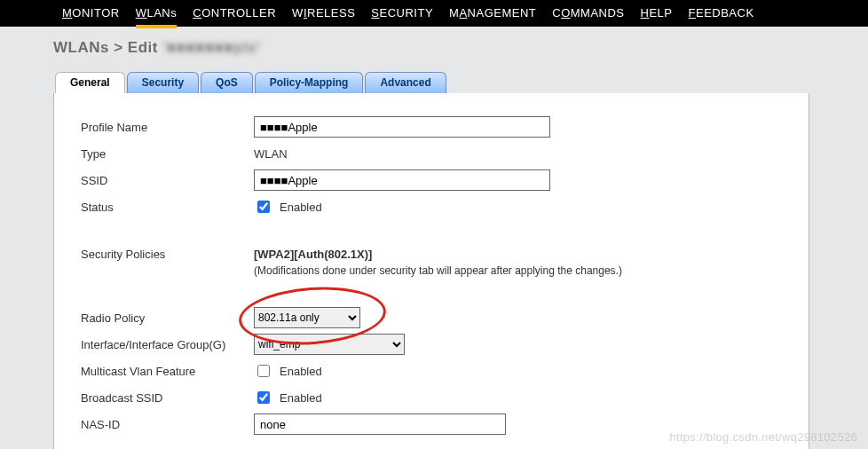  Describe the element at coordinates (462, 83) in the screenshot. I see `tab-bar: General Security QoS Policy-Mapping Adva…` at that location.